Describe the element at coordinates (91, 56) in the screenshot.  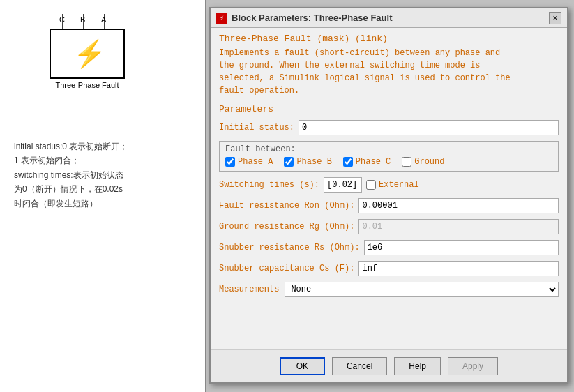
I see `block-svg: C B A ⚡ Three-Phase Fault` at that location.